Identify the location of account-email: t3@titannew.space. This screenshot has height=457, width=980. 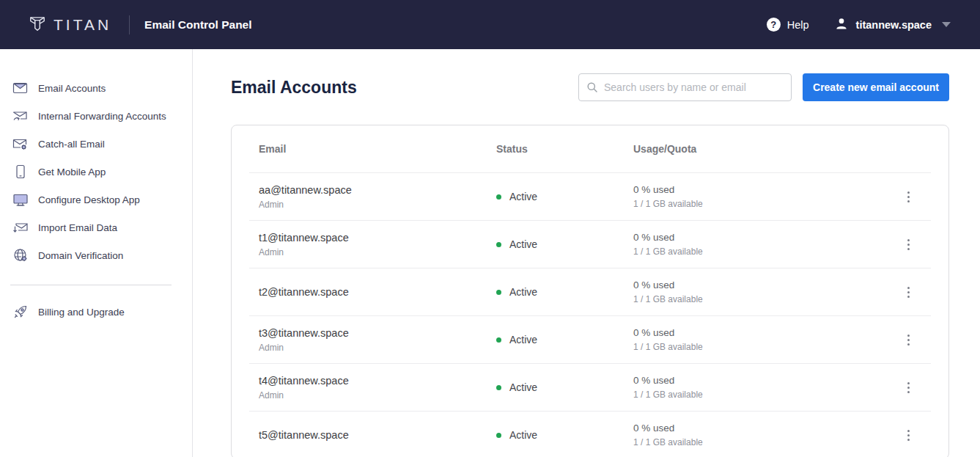
(377, 333).